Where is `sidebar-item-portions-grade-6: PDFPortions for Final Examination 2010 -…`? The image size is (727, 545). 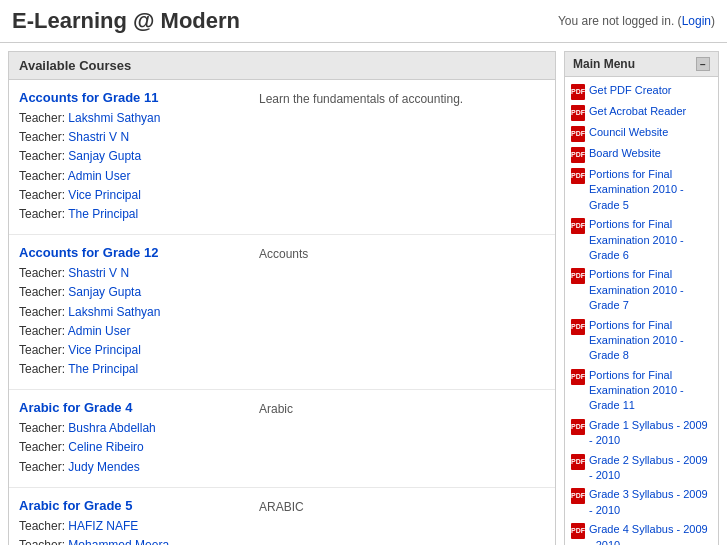 sidebar-item-portions-grade-6: PDFPortions for Final Examination 2010 -… is located at coordinates (642, 240).